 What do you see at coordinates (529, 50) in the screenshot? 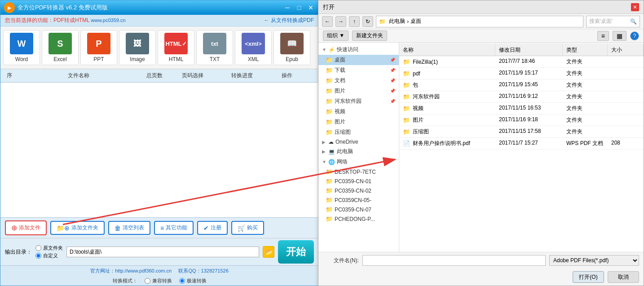
I see `col-date-header: 修改日期` at bounding box center [529, 50].